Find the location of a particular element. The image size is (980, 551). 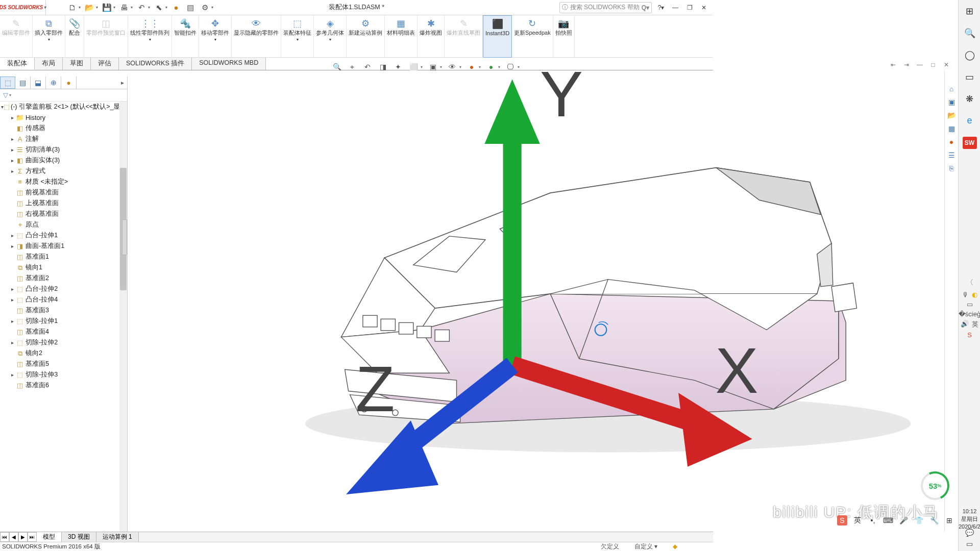

tab-assembly: 装配体 is located at coordinates (17, 64).